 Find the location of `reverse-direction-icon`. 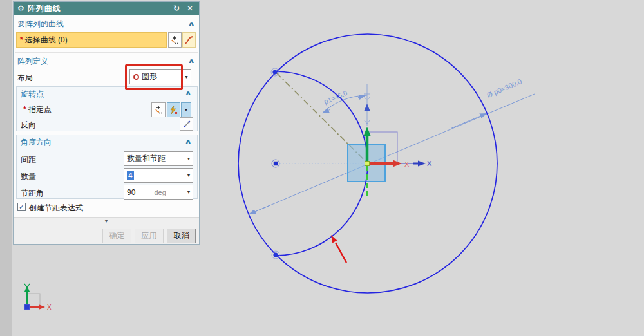

reverse-direction-icon is located at coordinates (187, 124).